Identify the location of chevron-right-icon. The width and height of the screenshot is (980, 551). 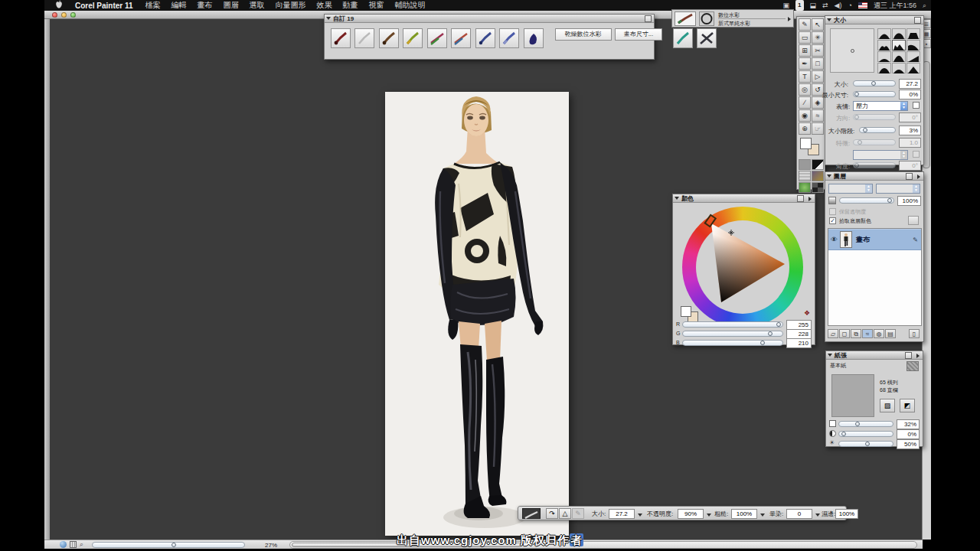
(789, 19).